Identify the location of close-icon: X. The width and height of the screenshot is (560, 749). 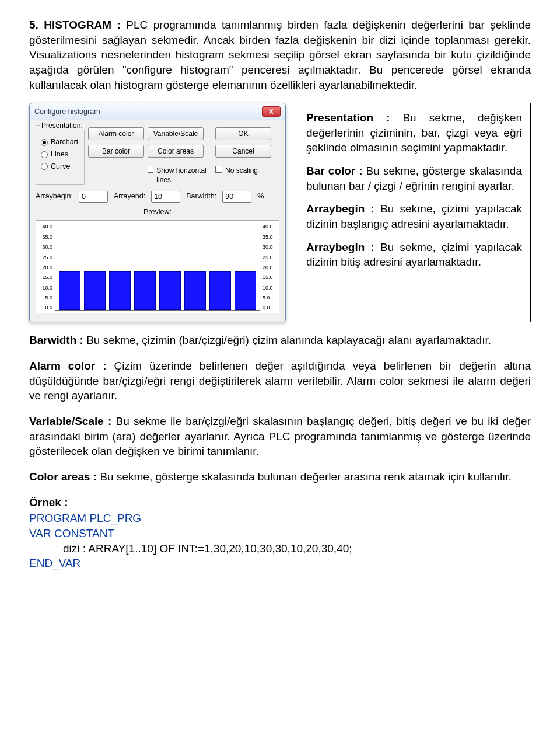
(271, 112).